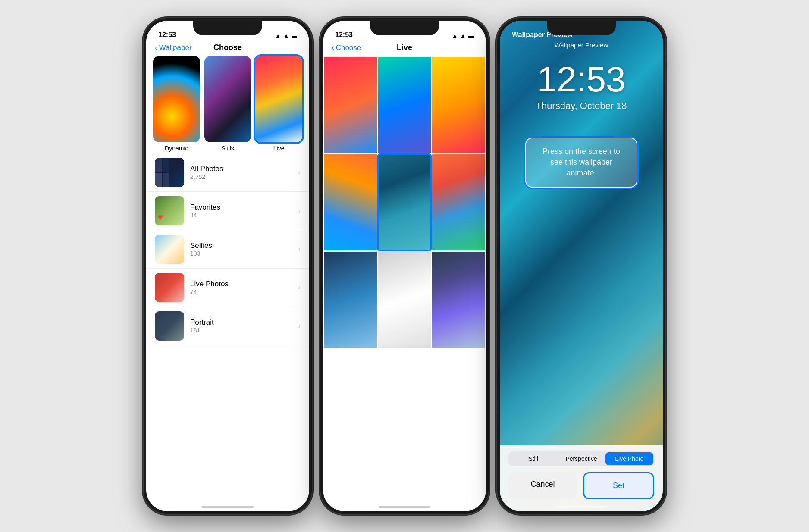 The height and width of the screenshot is (532, 809). Describe the element at coordinates (241, 292) in the screenshot. I see `live-photos-count: 74` at that location.